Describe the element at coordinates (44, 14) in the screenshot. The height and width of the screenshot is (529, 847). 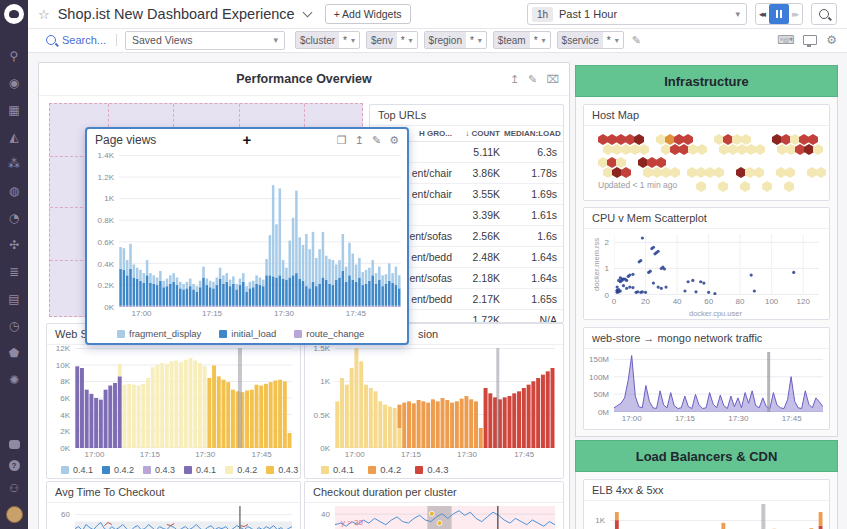
I see `favorite-star-icon: ☆` at that location.